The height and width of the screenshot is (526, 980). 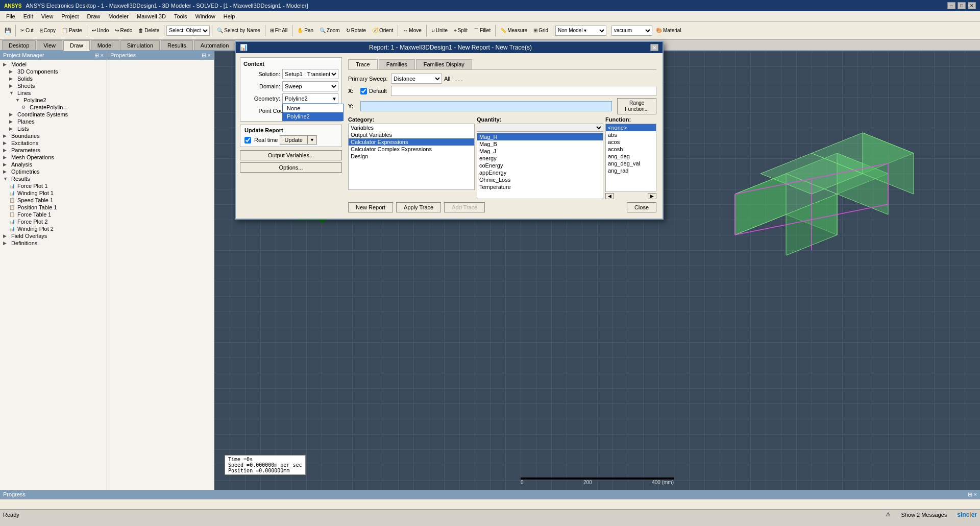 I want to click on category-item: Calculator Expressions, so click(x=411, y=142).